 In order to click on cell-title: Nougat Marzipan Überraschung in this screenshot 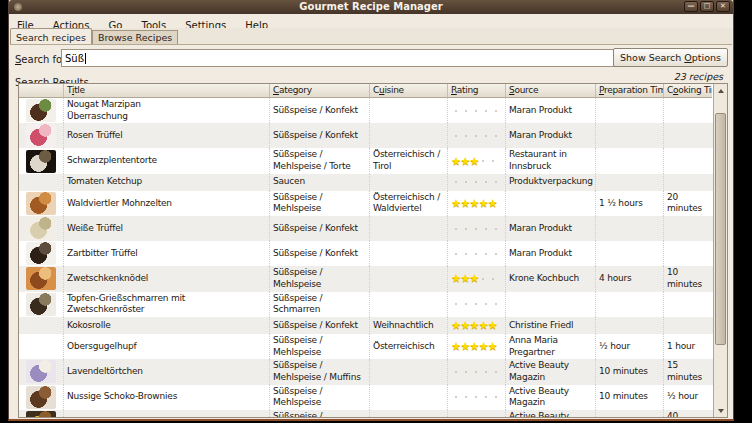, I will do `click(167, 110)`.